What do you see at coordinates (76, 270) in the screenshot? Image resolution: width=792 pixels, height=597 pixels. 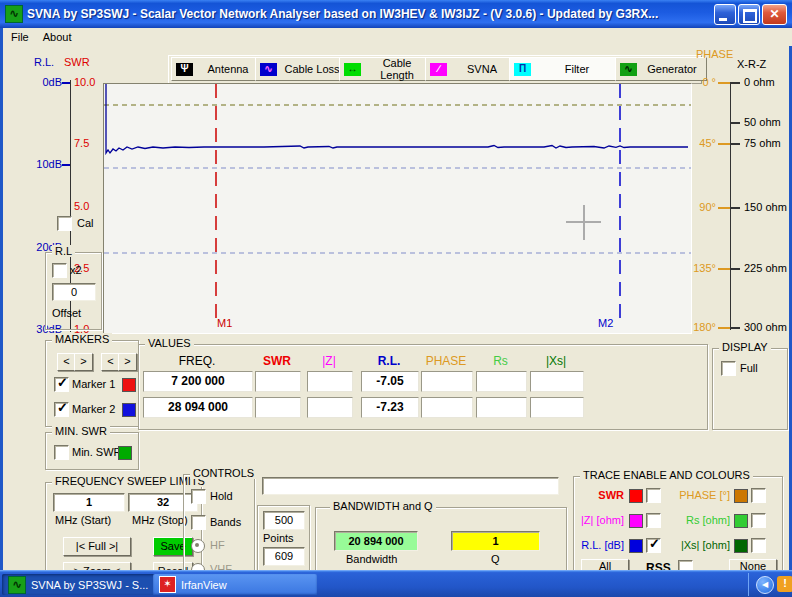 I see `rl-x2-label: x2` at bounding box center [76, 270].